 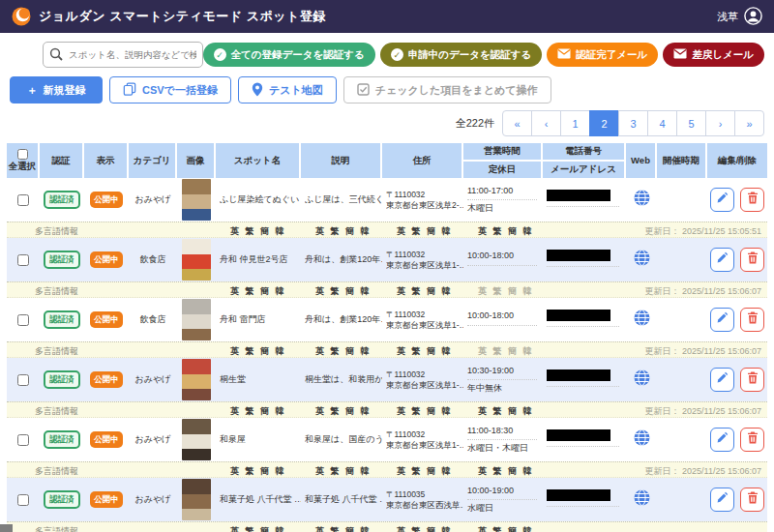 What do you see at coordinates (485, 389) in the screenshot?
I see `closed-day: 年中無休` at bounding box center [485, 389].